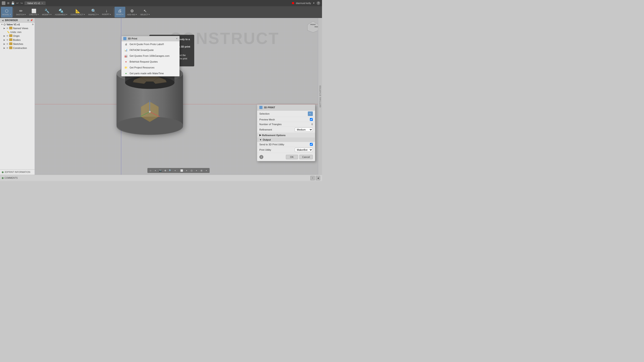 Image resolution: width=644 pixels, height=362 pixels. I want to click on panel-info-button: i, so click(262, 157).